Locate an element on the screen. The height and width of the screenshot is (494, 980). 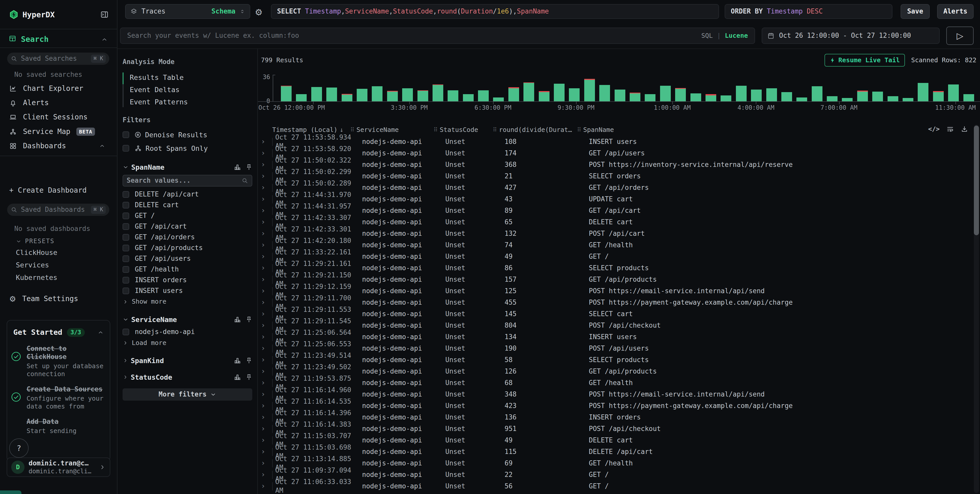
table-row: ›Oct 27 11:15:03.698 AMnodejs-demo-apiUn… is located at coordinates (614, 452).